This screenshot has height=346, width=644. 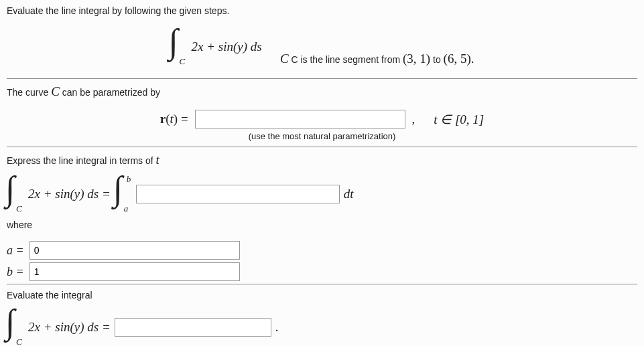 What do you see at coordinates (29, 92) in the screenshot?
I see `param-prefix: The curve` at bounding box center [29, 92].